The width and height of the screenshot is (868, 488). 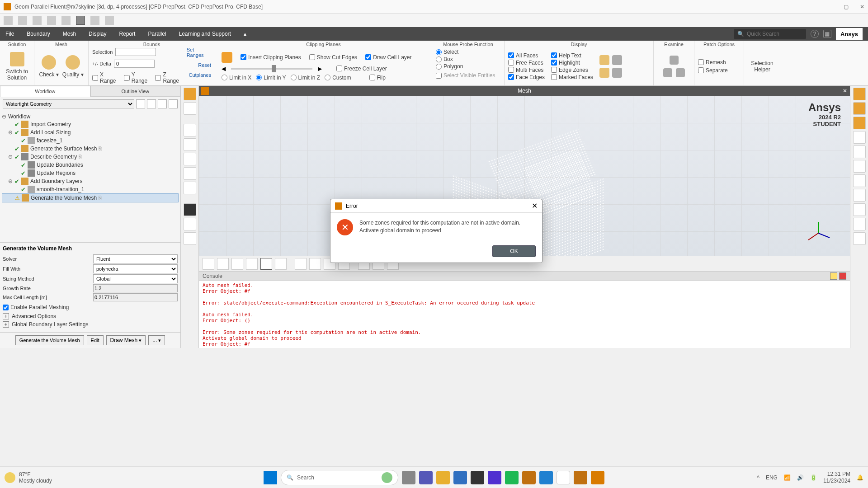 What do you see at coordinates (800, 478) in the screenshot?
I see `tray-volume-icon: 🔊` at bounding box center [800, 478].